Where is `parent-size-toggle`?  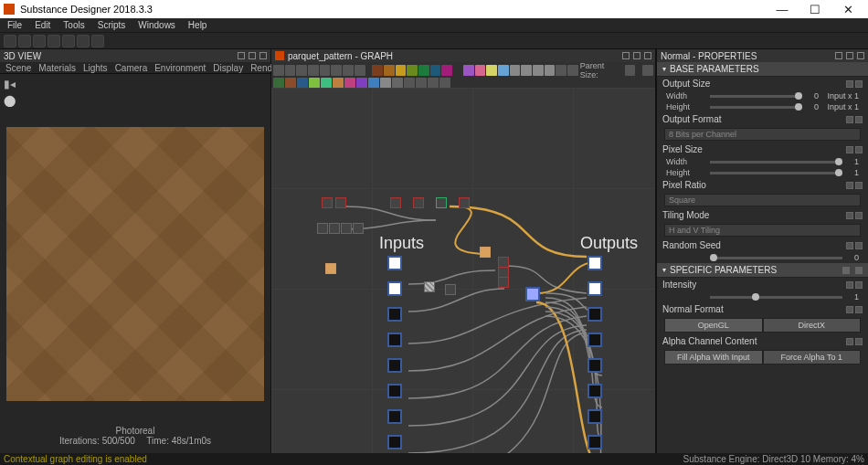
parent-size-toggle is located at coordinates (630, 70).